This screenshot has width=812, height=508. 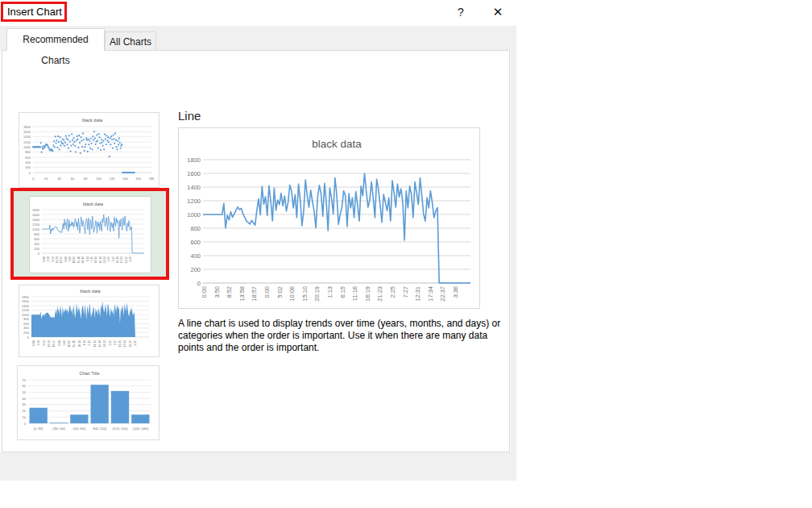 I want to click on svg-text: 13:58, so click(x=242, y=294).